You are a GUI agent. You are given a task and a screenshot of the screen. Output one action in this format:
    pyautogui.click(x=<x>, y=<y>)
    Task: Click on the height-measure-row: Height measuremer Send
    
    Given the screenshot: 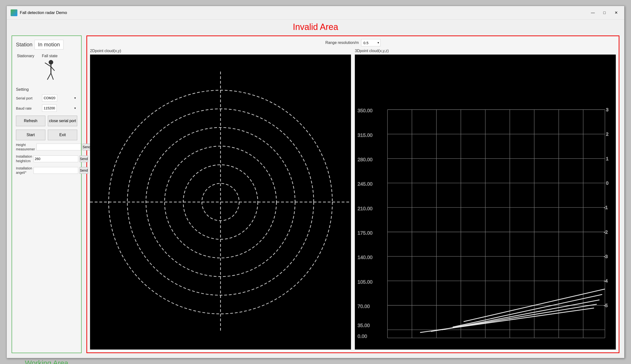 What is the action you would take?
    pyautogui.click(x=46, y=147)
    